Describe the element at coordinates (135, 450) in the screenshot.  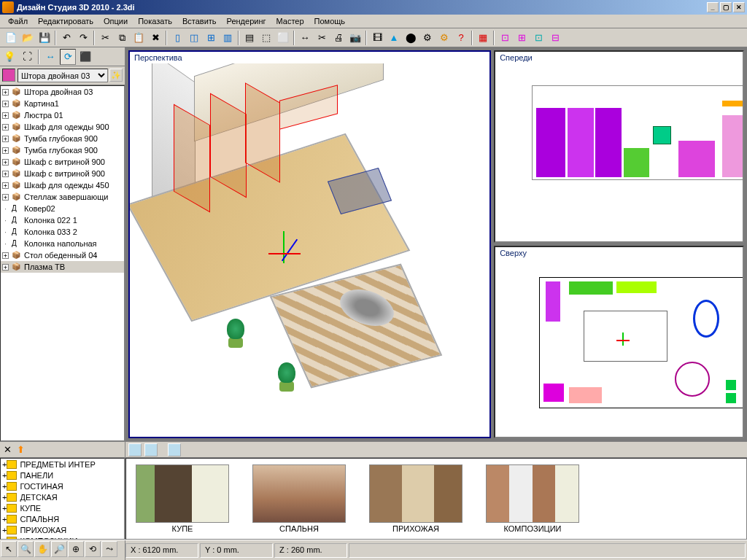
I see `filter1-icon` at that location.